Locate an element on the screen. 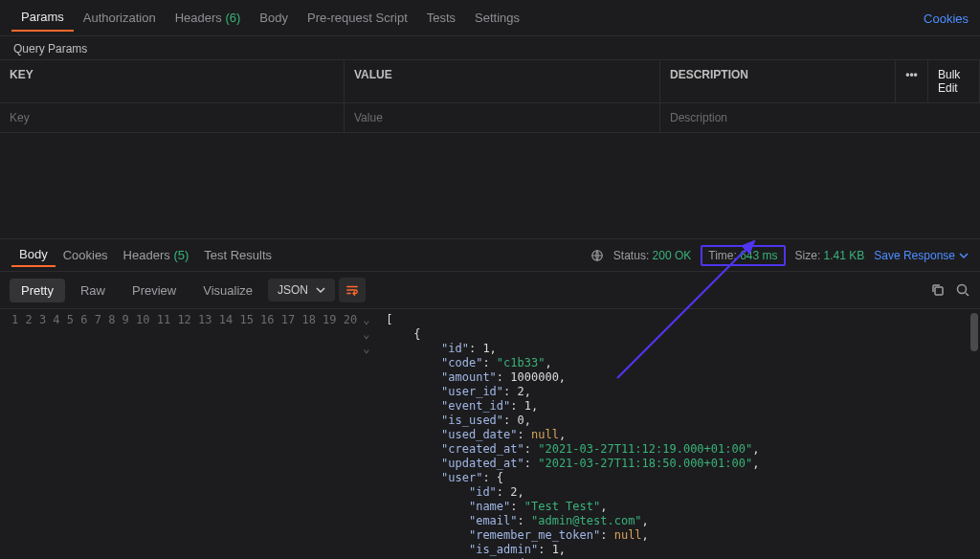 This screenshot has height=559, width=980. response-view-row: Pretty Raw Preview Visualize JSON is located at coordinates (490, 289).